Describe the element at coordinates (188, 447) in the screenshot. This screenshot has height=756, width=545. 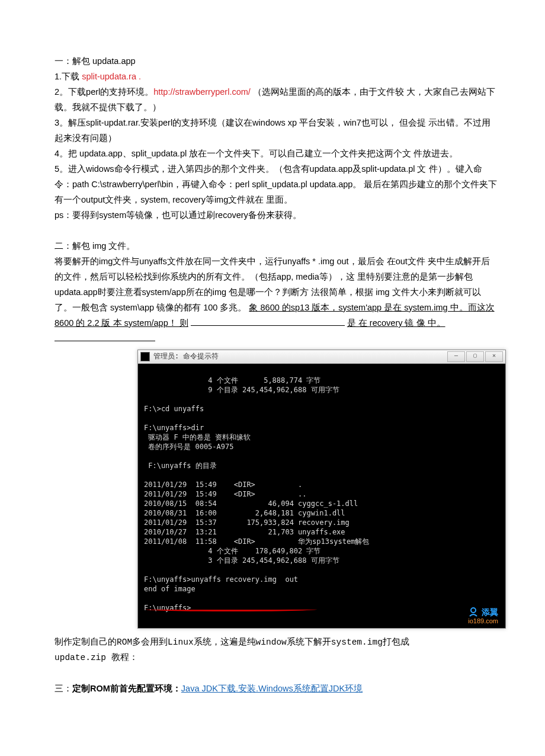
I see `term-line: 卷的序列号是 0005-A975` at that location.